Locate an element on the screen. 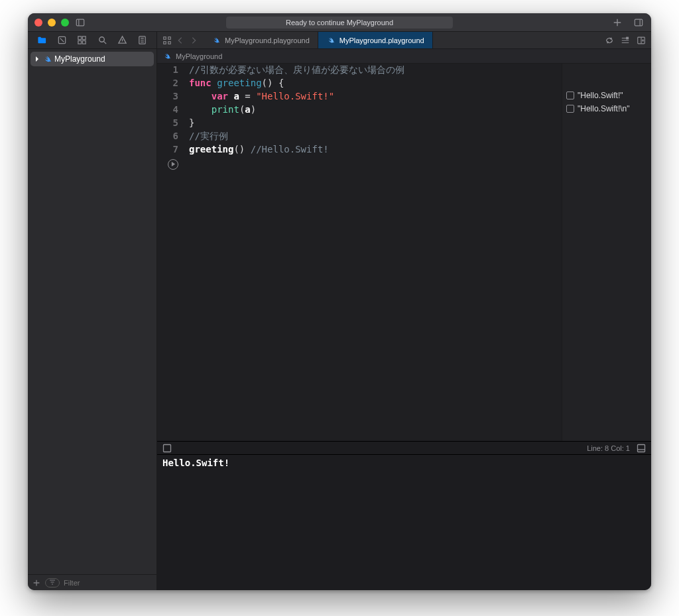 The image size is (679, 616). project-row: MyPlayground is located at coordinates (92, 59).